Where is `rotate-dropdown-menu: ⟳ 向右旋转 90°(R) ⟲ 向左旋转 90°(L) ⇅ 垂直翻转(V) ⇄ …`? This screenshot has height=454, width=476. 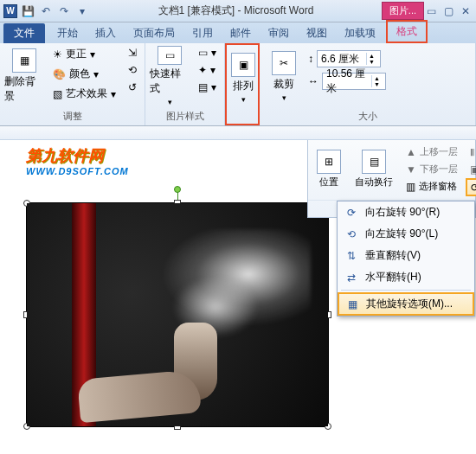
rotate-dropdown-menu: ⟳ 向右旋转 90°(R) ⟲ 向左旋转 90°(L) ⇅ 垂直翻转(V) ⇄ … is located at coordinates (406, 259).